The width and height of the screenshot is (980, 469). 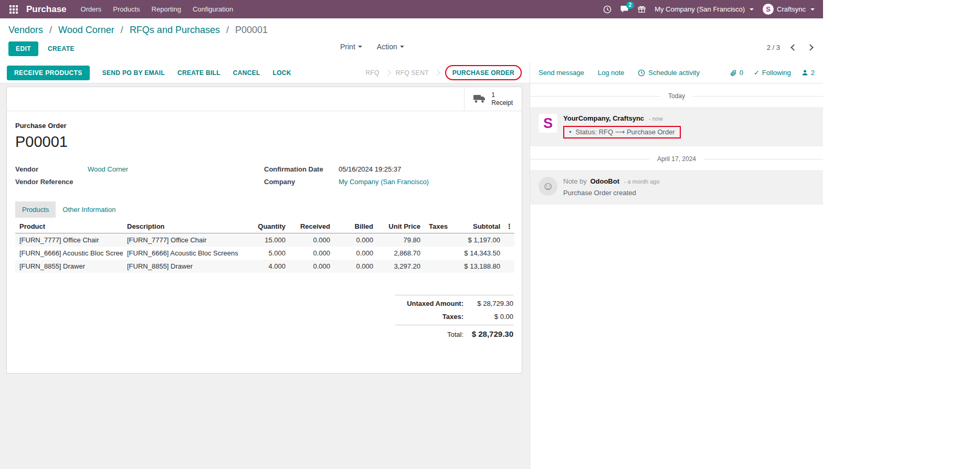 I want to click on cell-description: [FURN_8855] Drawer, so click(x=186, y=267).